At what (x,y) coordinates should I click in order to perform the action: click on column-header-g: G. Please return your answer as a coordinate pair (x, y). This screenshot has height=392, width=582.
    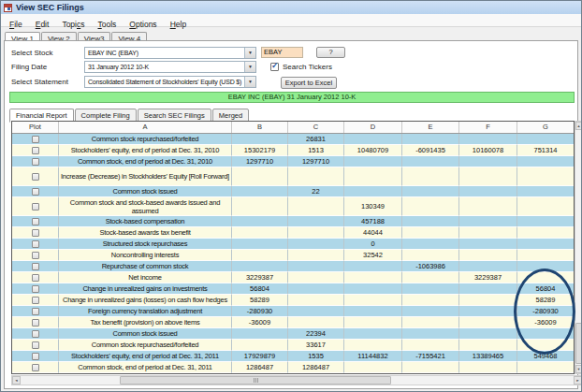
    Looking at the image, I should click on (546, 127).